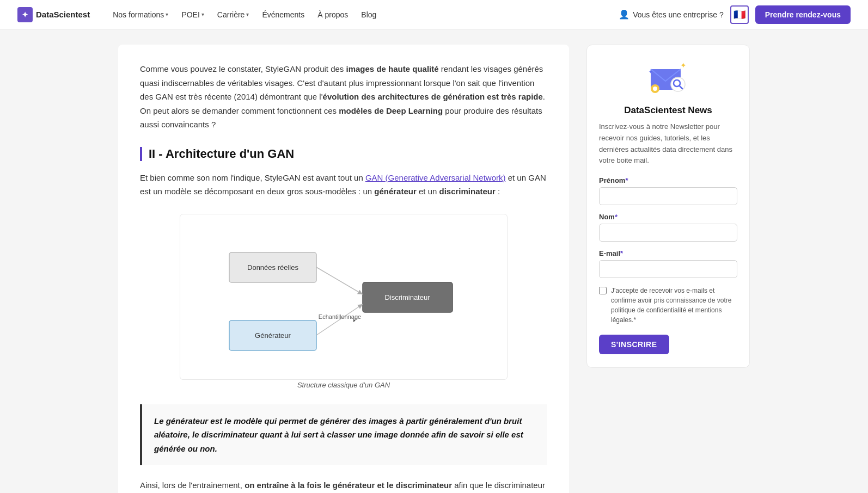 The height and width of the screenshot is (493, 868). Describe the element at coordinates (233, 15) in the screenshot. I see `nav-item-carriere: Carrière ▾` at that location.